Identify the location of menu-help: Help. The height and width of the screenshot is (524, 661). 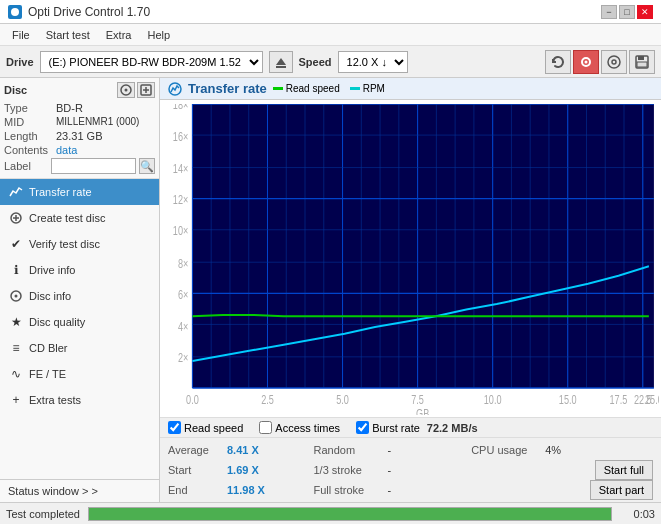
(158, 35).